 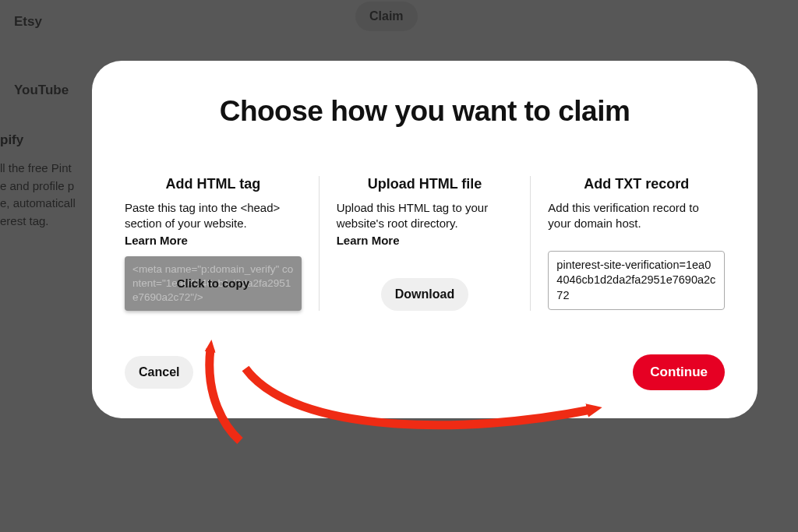 I want to click on cancel-button: Cancel, so click(x=159, y=372).